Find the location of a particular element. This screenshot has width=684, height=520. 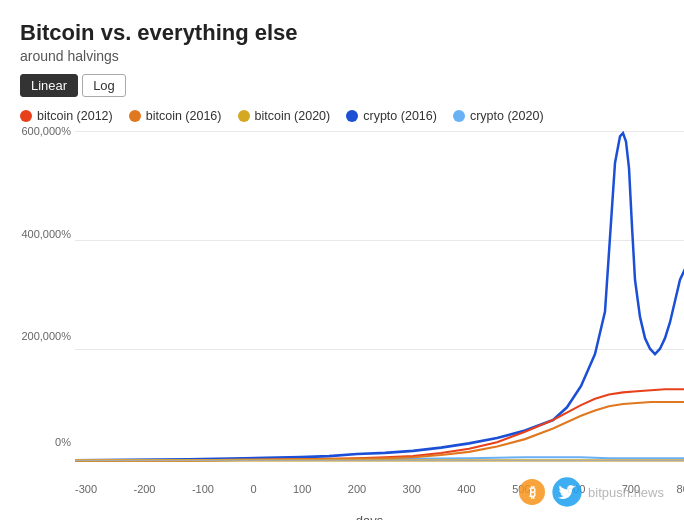

bitcoin2016-line is located at coordinates (380, 431).